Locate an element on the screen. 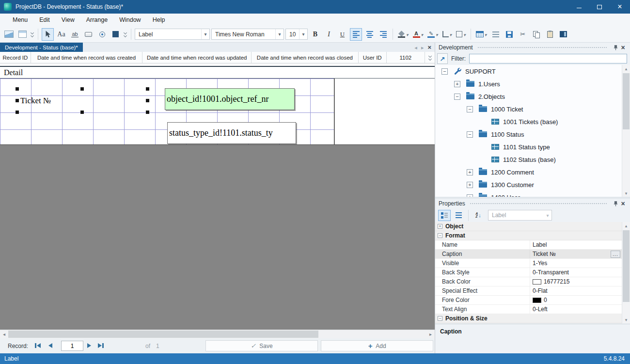 Image resolution: width=630 pixels, height=364 pixels. save-icon-button is located at coordinates (509, 34).